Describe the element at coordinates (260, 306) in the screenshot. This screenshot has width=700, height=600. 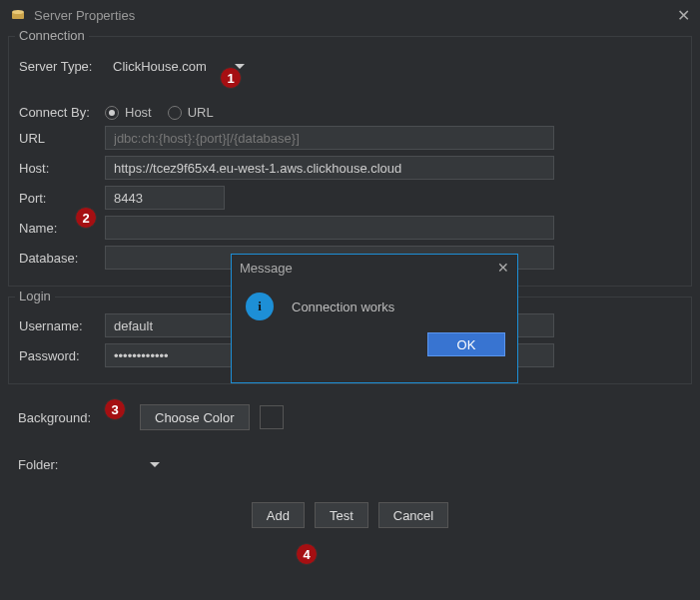
I see `info-icon: i` at that location.